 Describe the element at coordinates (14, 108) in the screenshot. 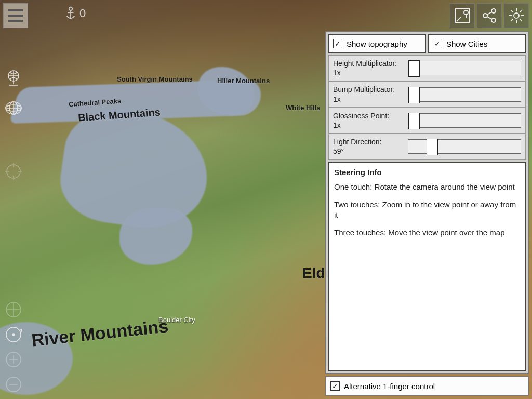

I see `wireframe-globe-button` at that location.